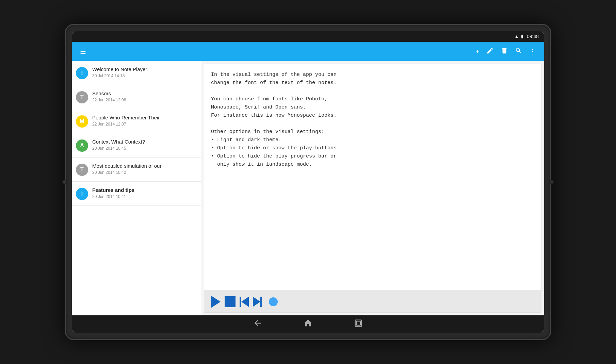 This screenshot has width=616, height=364. I want to click on prev-button, so click(244, 302).